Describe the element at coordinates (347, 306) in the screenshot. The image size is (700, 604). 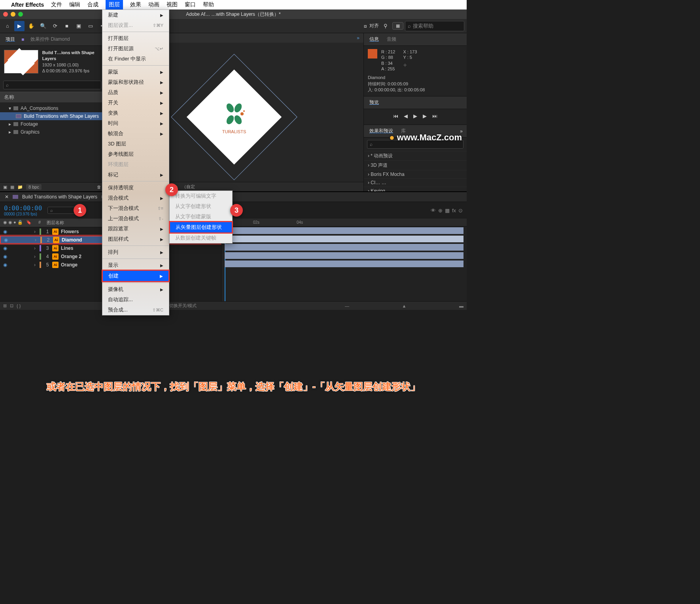
I see `zoom-out-icon: —` at that location.